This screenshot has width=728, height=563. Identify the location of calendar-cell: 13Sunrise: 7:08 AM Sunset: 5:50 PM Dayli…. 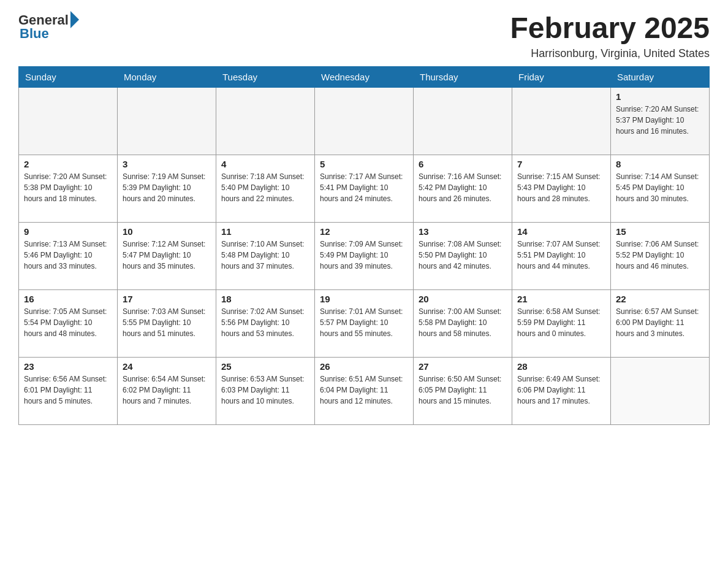
(463, 256).